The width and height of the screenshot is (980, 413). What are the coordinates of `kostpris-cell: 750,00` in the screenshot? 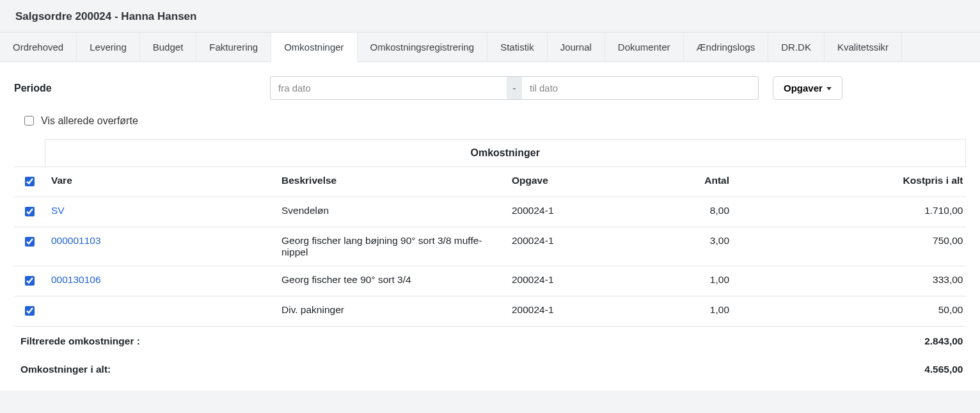 It's located at (851, 247).